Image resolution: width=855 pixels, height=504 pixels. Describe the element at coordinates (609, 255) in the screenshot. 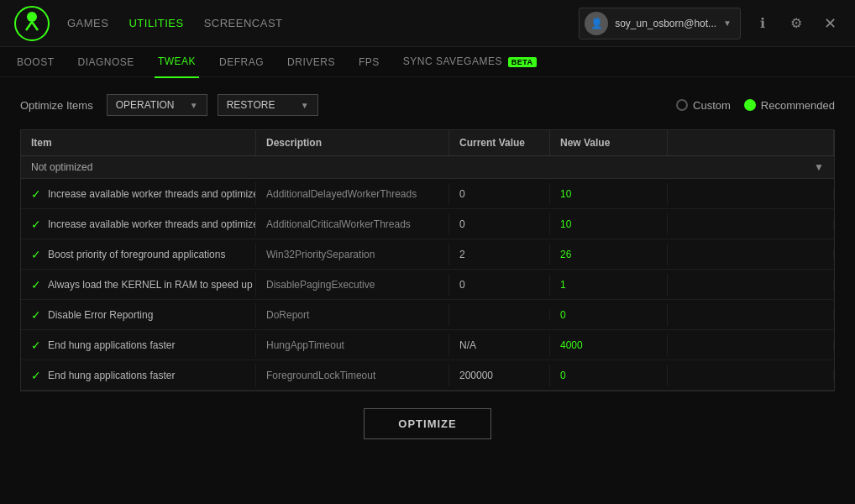

I see `row-3-new: 26` at that location.